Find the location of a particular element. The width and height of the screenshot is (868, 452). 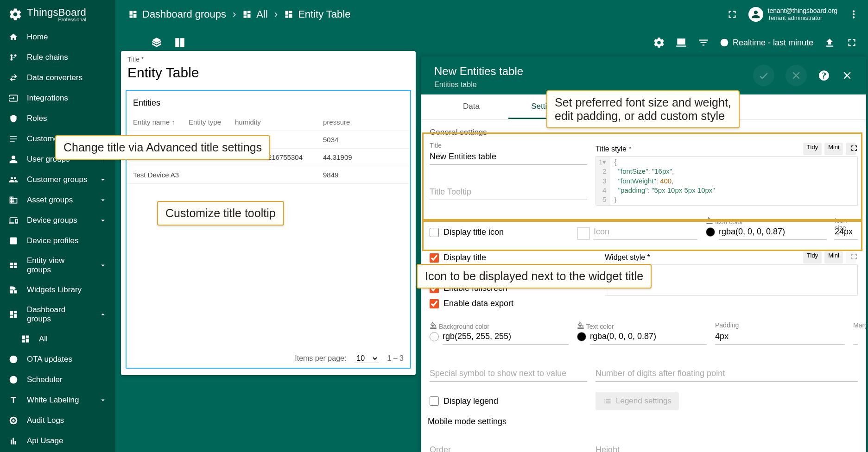

sidebar-item: Data converters is located at coordinates (57, 78).